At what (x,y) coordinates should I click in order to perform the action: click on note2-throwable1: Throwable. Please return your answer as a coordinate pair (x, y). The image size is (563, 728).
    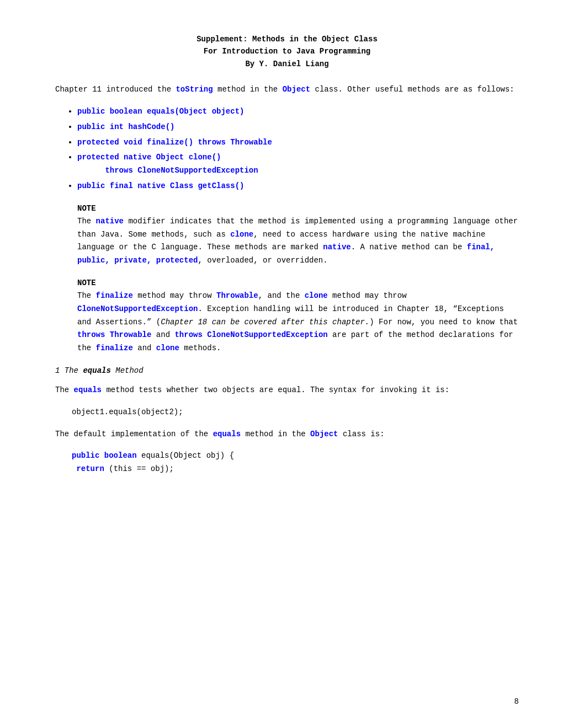
    Looking at the image, I should click on (237, 296).